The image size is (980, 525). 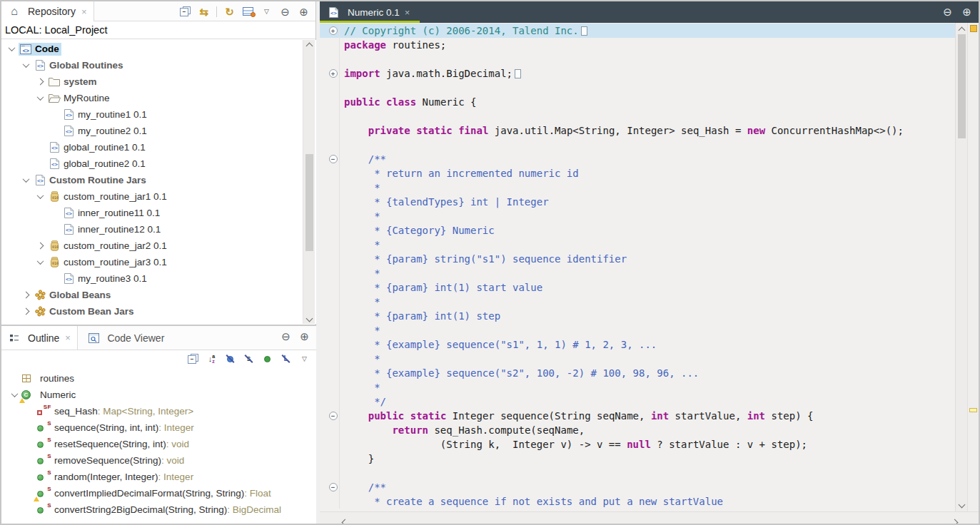 What do you see at coordinates (267, 360) in the screenshot?
I see `hide-non-public-members-icon` at bounding box center [267, 360].